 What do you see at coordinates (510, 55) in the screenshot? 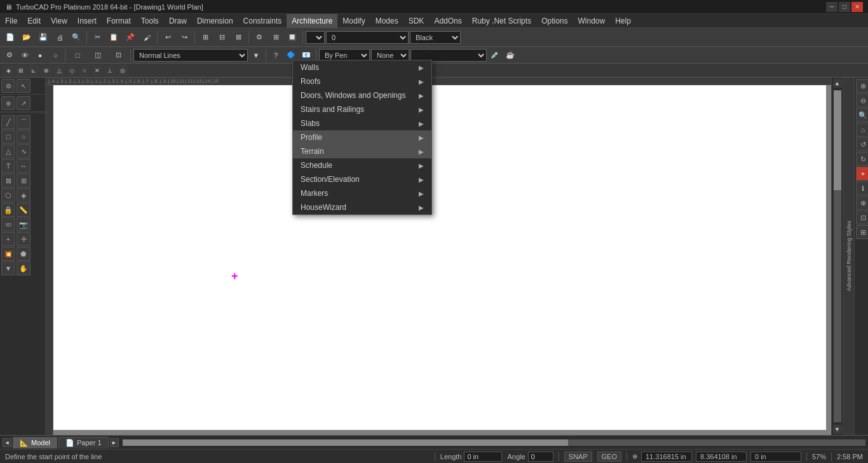
I see `coffee-button: ☕` at bounding box center [510, 55].